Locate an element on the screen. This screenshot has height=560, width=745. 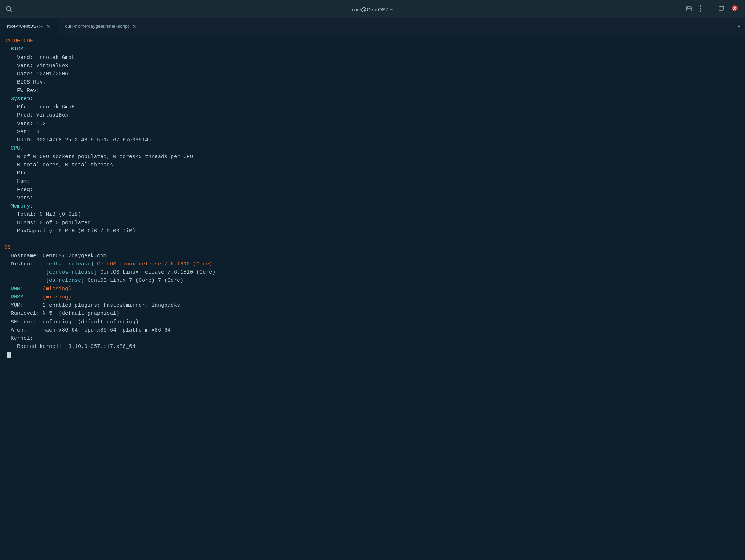
memory-total: Total: 0 MiB (0 GiB) is located at coordinates (372, 215).